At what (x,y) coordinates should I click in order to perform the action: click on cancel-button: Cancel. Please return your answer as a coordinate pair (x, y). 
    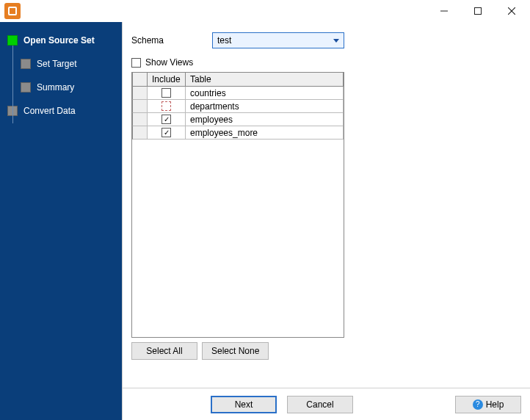
    Looking at the image, I should click on (320, 405).